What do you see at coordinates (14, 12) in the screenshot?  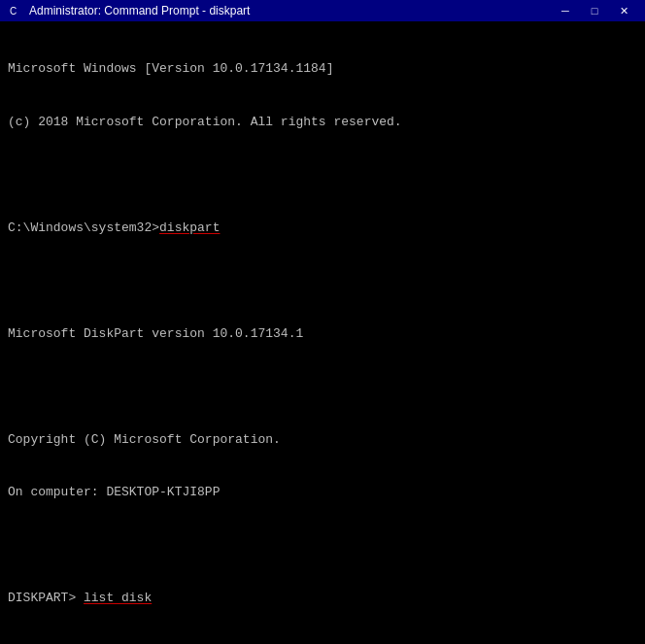 I see `svg-text: C` at bounding box center [14, 12].